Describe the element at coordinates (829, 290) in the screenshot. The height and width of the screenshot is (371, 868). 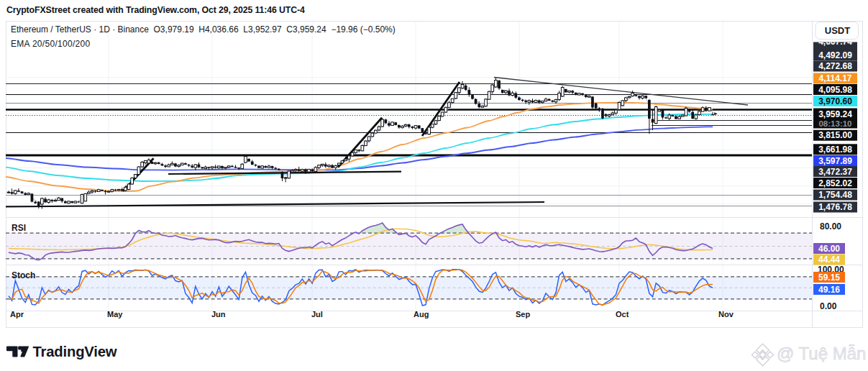
I see `svg-text: 49.16` at that location.